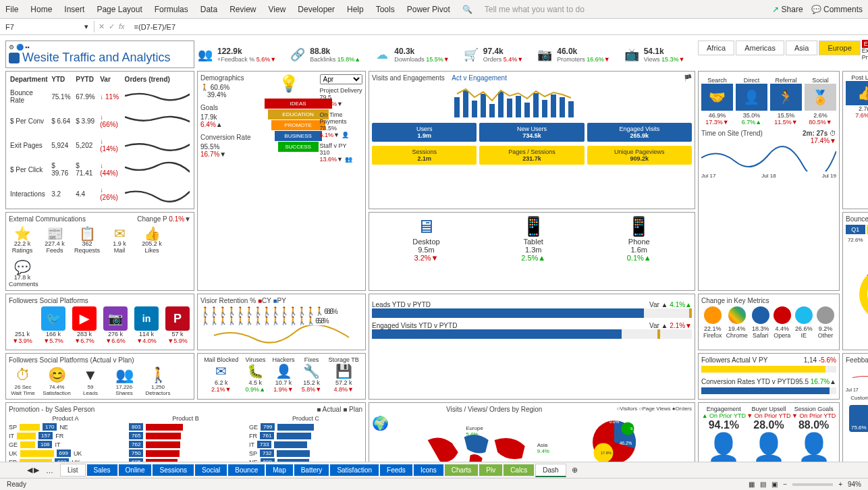 This screenshot has height=490, width=868. I want to click on sheet-dash: Dash, so click(551, 470).